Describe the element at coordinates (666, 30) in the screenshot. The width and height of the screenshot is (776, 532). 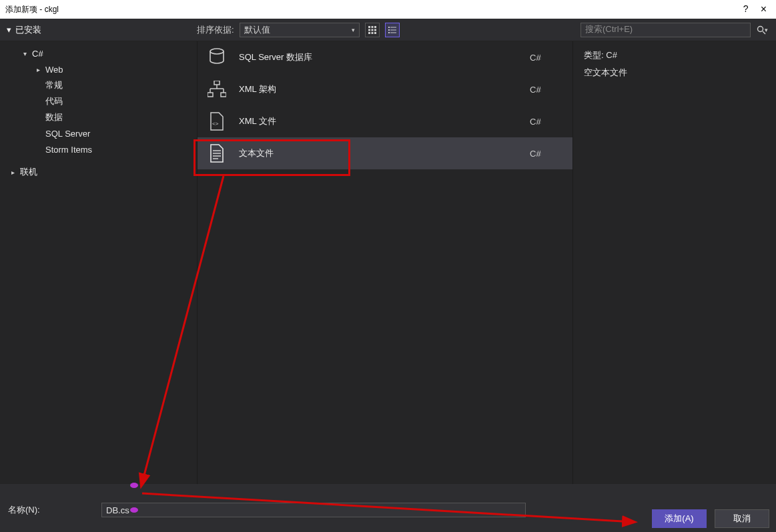
I see `search-input: 搜索(Ctrl+E)` at that location.